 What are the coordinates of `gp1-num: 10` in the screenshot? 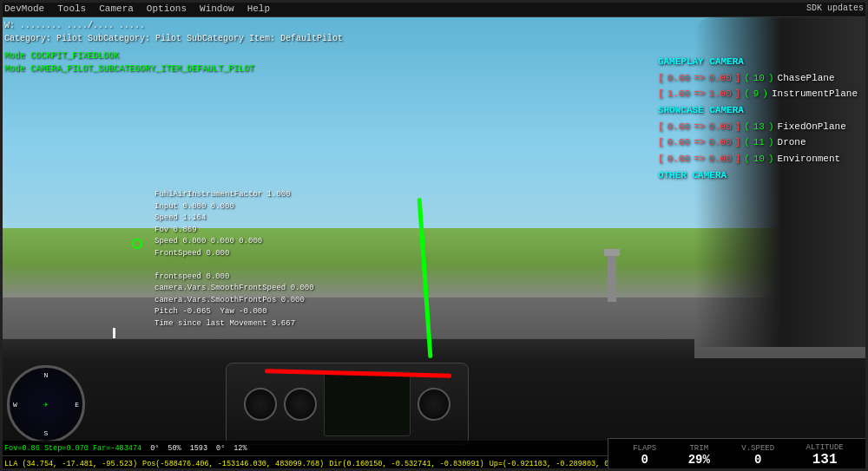 It's located at (759, 78).